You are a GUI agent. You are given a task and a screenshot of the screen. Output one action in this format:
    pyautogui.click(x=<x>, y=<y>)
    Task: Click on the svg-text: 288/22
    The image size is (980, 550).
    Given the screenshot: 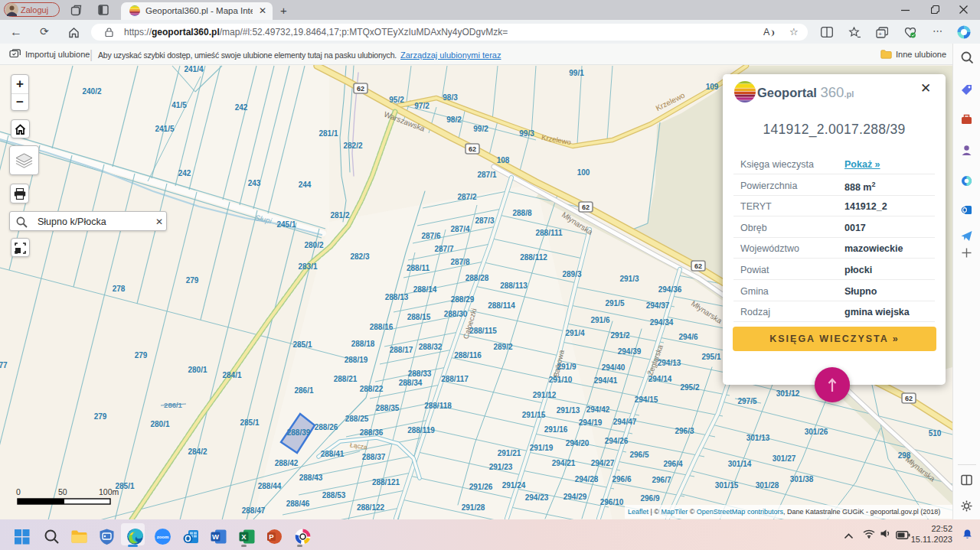 What is the action you would take?
    pyautogui.click(x=372, y=389)
    